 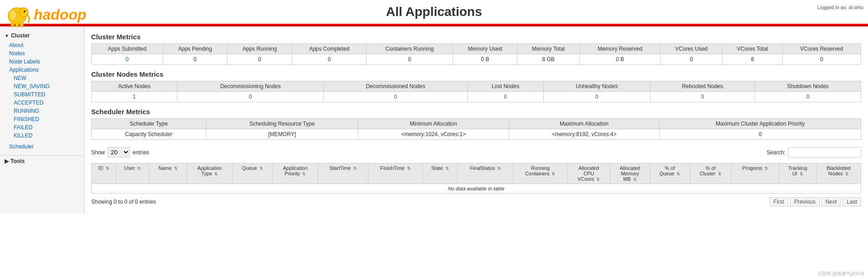 What do you see at coordinates (282, 134) in the screenshot?
I see `scheduler-metrics-td: [MEMORY]` at bounding box center [282, 134].